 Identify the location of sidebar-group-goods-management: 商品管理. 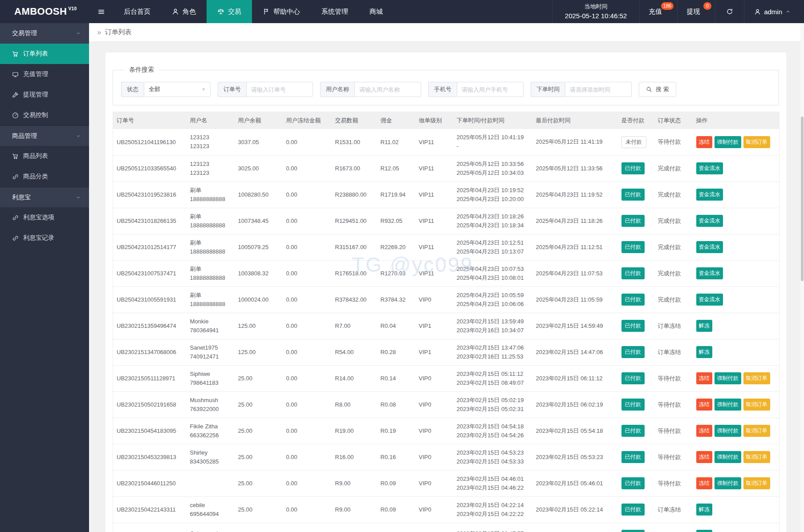
(45, 136).